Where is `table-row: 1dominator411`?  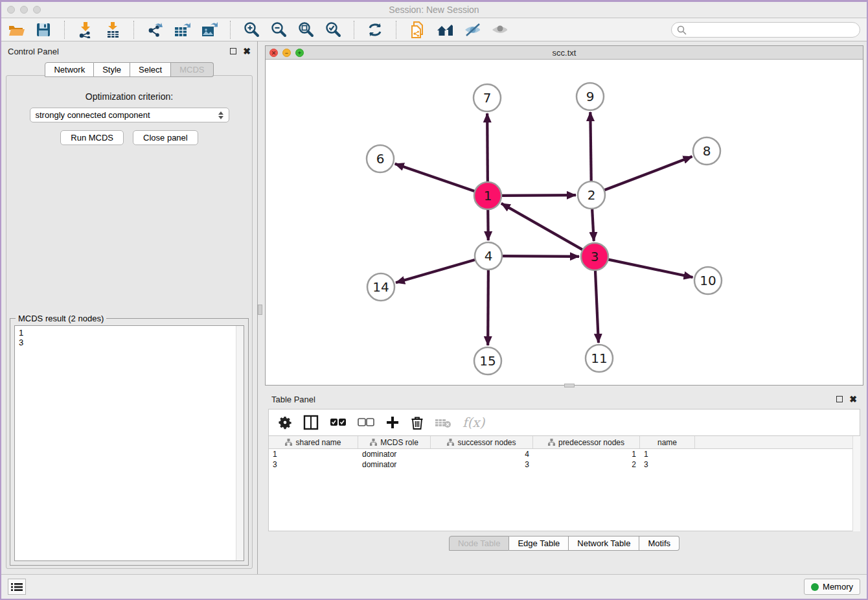
table-row: 1dominator411 is located at coordinates (564, 454).